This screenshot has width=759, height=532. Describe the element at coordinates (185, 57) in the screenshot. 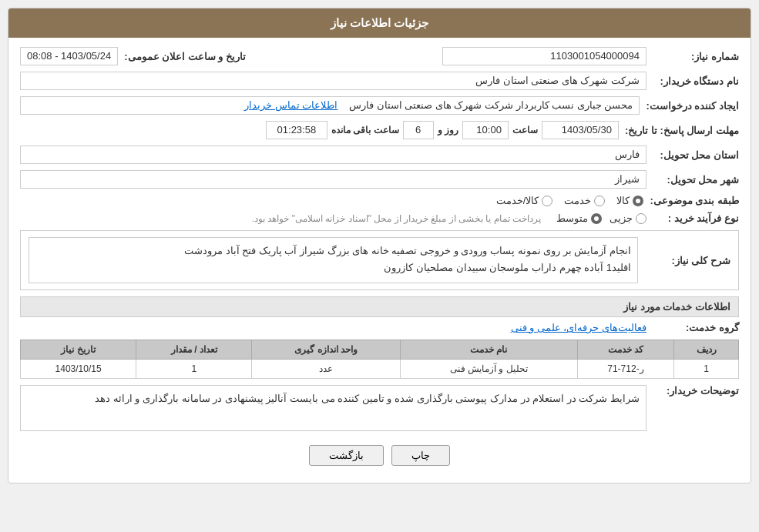

I see `announce-label: تاریخ و ساعت اعلان عمومی:` at that location.